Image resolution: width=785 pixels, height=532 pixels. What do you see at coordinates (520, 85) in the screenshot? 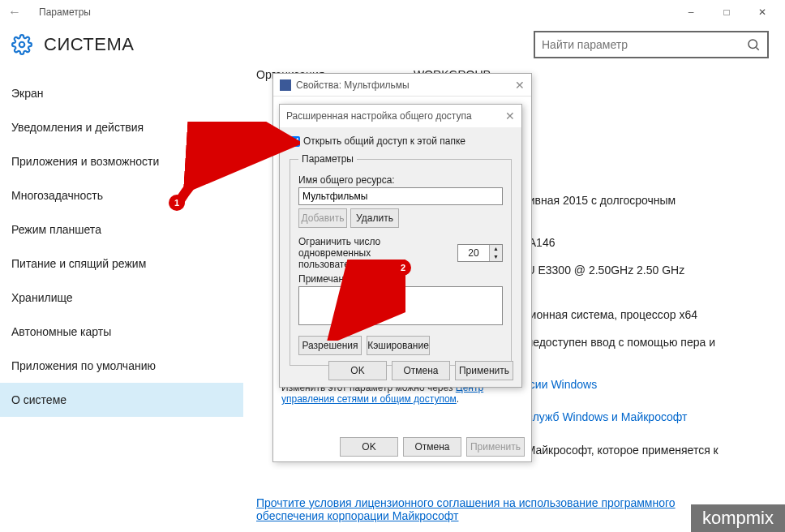
I see `properties-close-icon: ✕` at bounding box center [520, 85].